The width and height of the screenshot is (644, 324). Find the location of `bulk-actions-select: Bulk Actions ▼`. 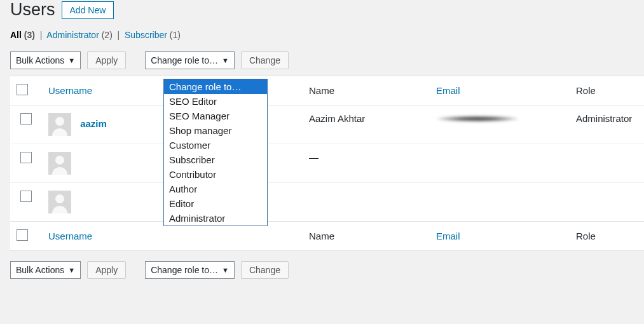

bulk-actions-select: Bulk Actions ▼ is located at coordinates (46, 60).